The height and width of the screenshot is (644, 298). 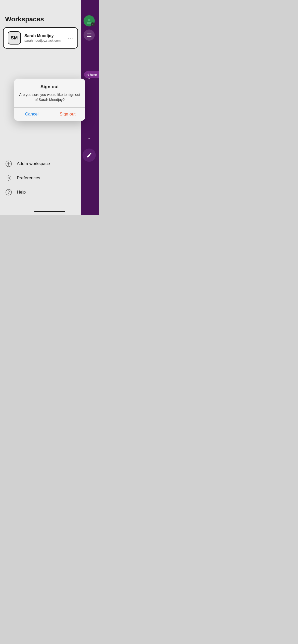 What do you see at coordinates (68, 114) in the screenshot?
I see `sign-out-button: Sign out` at bounding box center [68, 114].